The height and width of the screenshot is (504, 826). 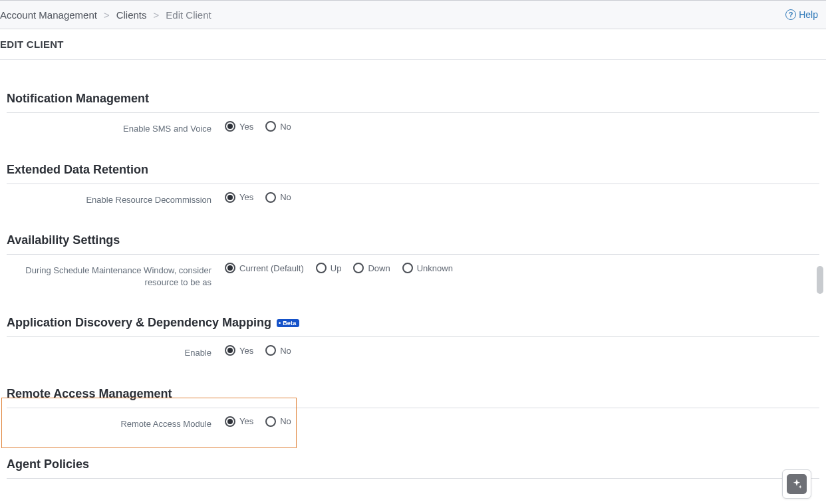 What do you see at coordinates (278, 422) in the screenshot?
I see `radio-remote-access-no: No` at bounding box center [278, 422].